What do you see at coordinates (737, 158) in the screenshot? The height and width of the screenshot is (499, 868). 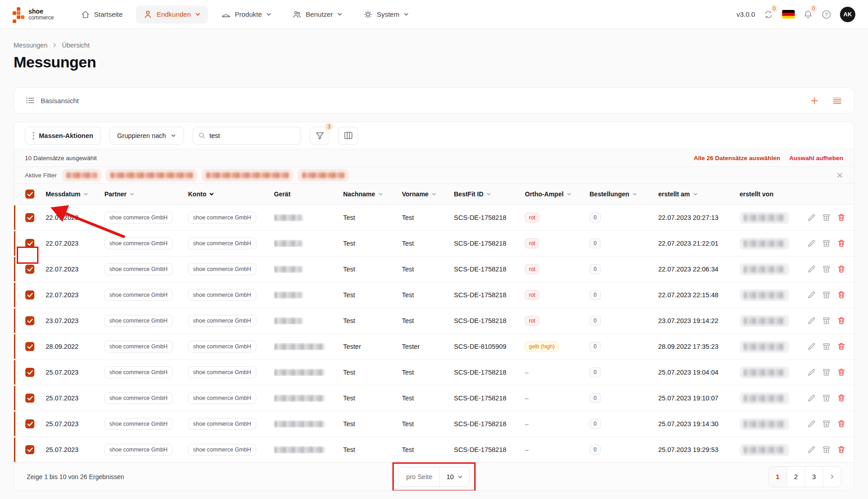 I see `select-all-records-link: Alle 26 Datensätze auswählen` at bounding box center [737, 158].